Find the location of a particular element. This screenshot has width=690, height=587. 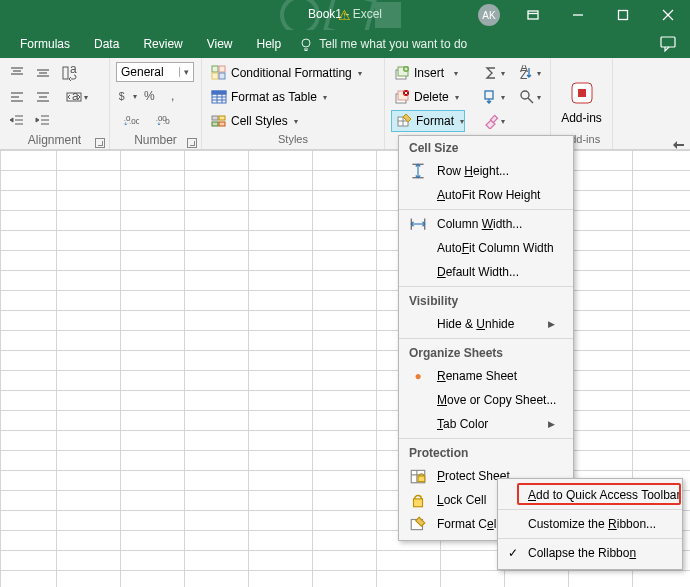

number-format-combo: General▾ is located at coordinates (155, 72).